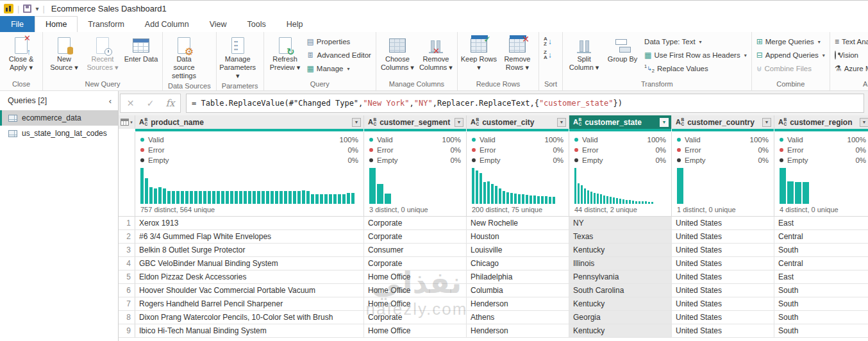 This screenshot has height=341, width=868. I want to click on data-source-settings-button: ⚙Data source settings, so click(184, 57).